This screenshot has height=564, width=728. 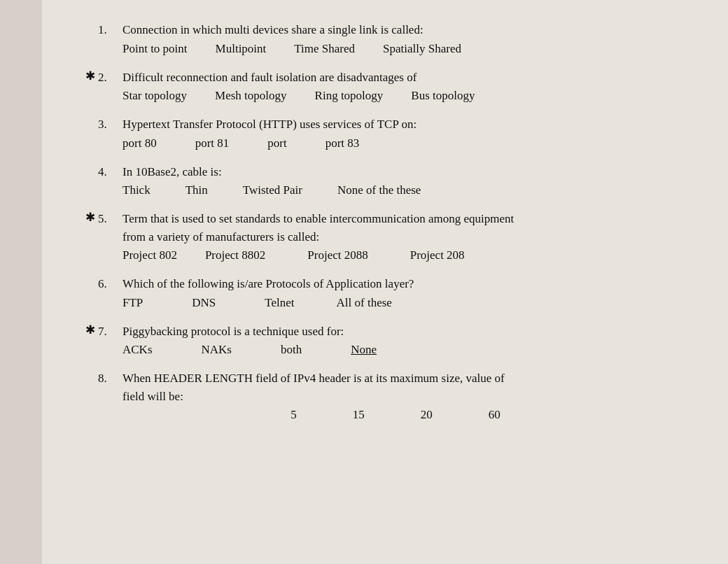 I want to click on question-8: 8. When HEADER LENGTH field of IPv4 head…, so click(x=396, y=396).